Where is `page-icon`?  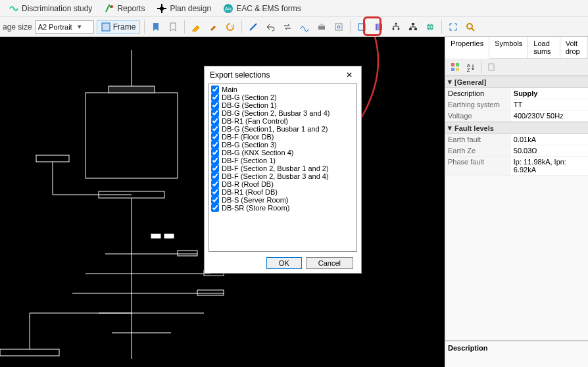
page-icon is located at coordinates (491, 67).